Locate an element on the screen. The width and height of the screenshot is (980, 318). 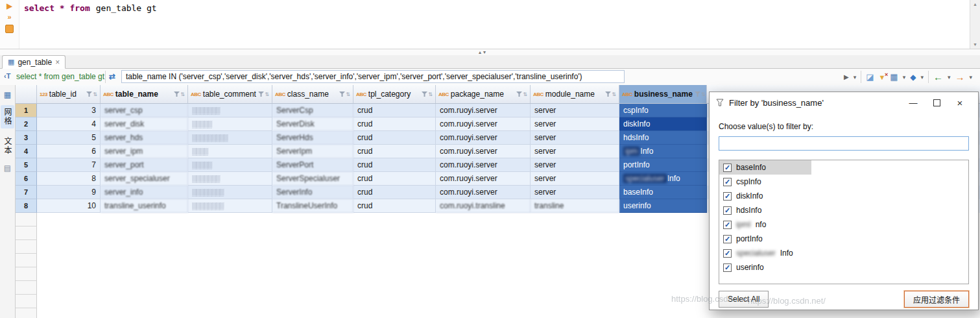
filter-list-item: ✓hdsInfo is located at coordinates (844, 210).